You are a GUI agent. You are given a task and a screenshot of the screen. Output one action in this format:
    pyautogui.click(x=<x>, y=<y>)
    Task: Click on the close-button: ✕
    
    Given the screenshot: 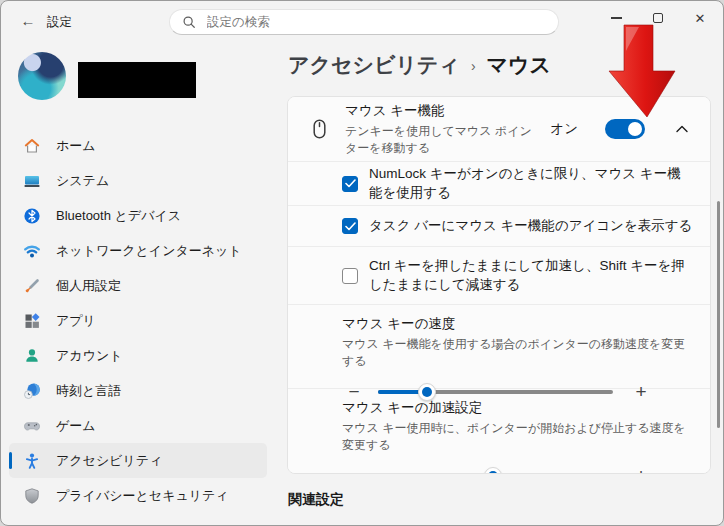 What is the action you would take?
    pyautogui.click(x=700, y=18)
    